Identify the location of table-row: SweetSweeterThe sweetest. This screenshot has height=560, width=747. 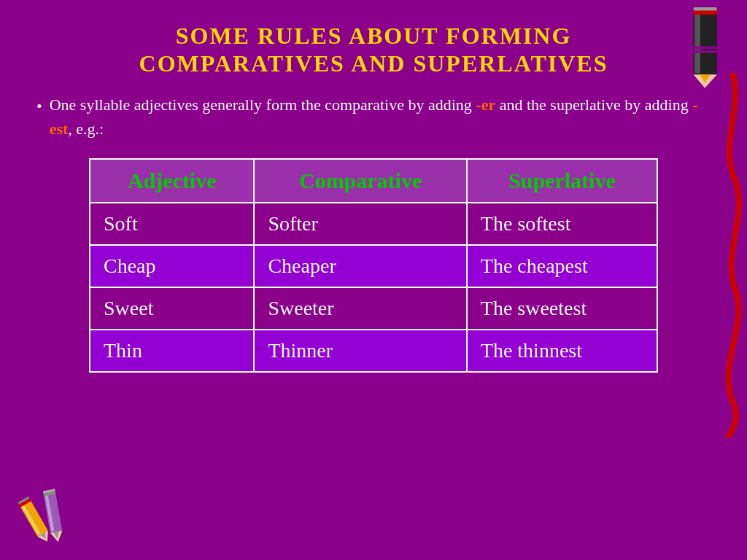
(374, 308).